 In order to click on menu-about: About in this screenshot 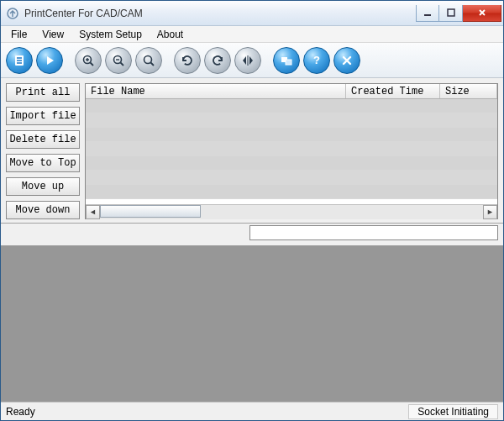, I will do `click(170, 34)`.